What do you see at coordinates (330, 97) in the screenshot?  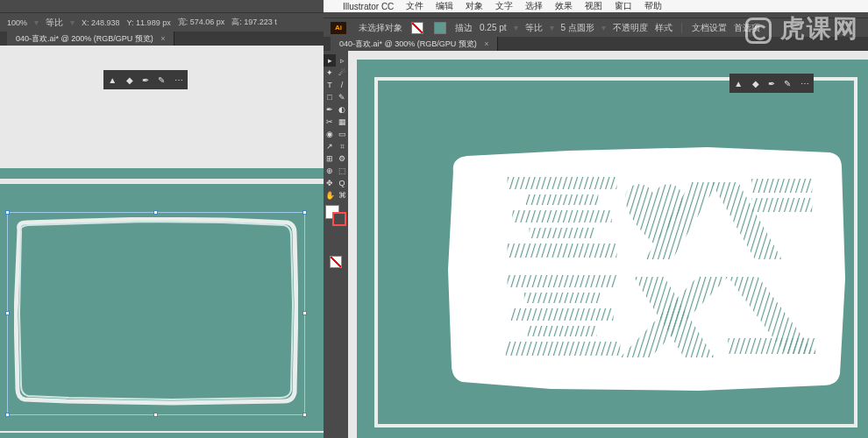 I see `rectangle-tool-icon: □` at bounding box center [330, 97].